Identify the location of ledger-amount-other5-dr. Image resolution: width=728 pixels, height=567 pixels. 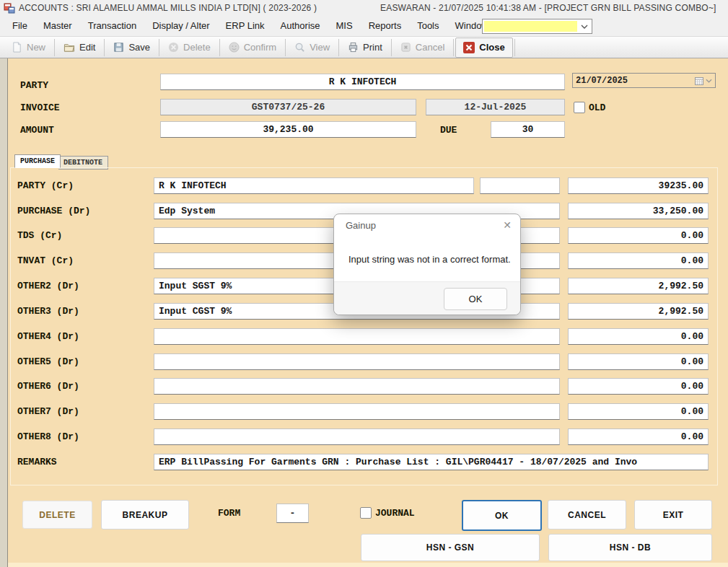
(638, 362).